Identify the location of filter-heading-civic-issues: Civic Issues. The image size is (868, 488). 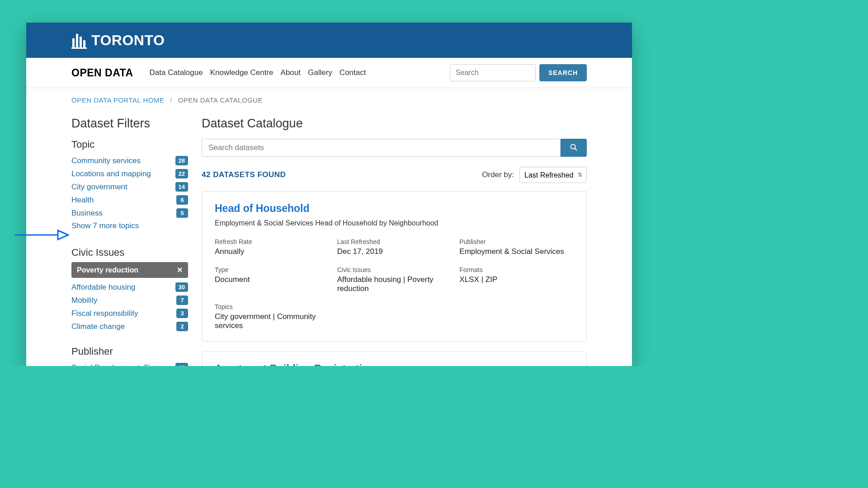
(130, 253).